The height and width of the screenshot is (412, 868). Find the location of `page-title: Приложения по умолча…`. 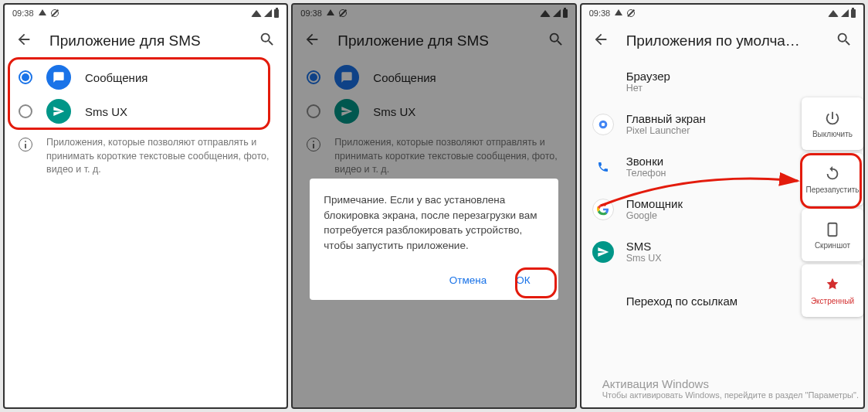

page-title: Приложения по умолча… is located at coordinates (723, 41).